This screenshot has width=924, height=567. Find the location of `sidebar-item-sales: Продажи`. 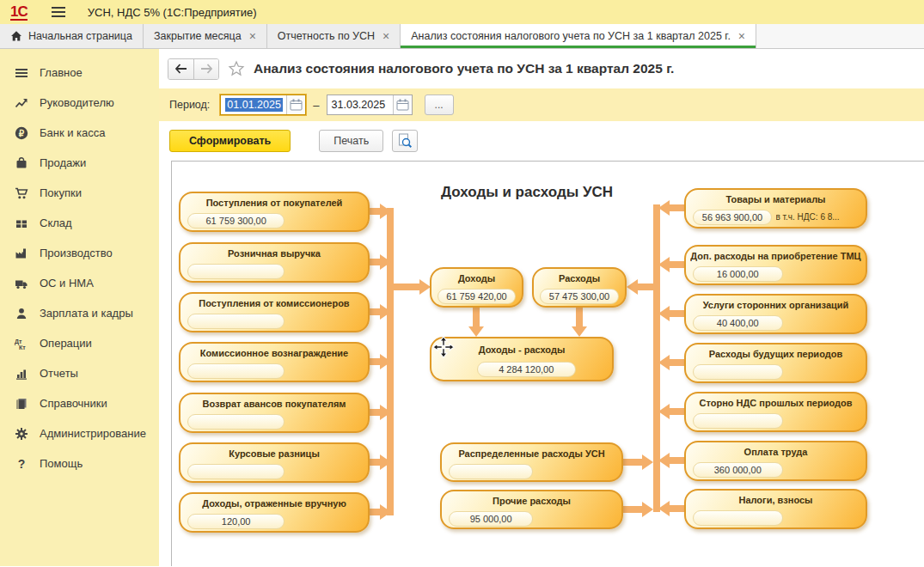

sidebar-item-sales: Продажи is located at coordinates (79, 163).